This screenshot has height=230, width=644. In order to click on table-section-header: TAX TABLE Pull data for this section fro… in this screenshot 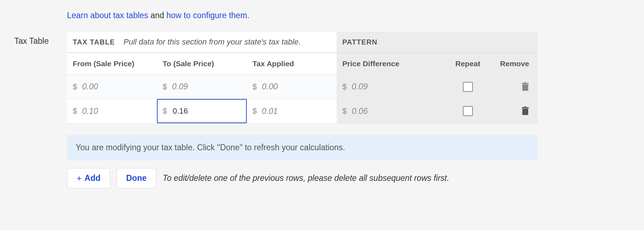, I will do `click(302, 42)`.